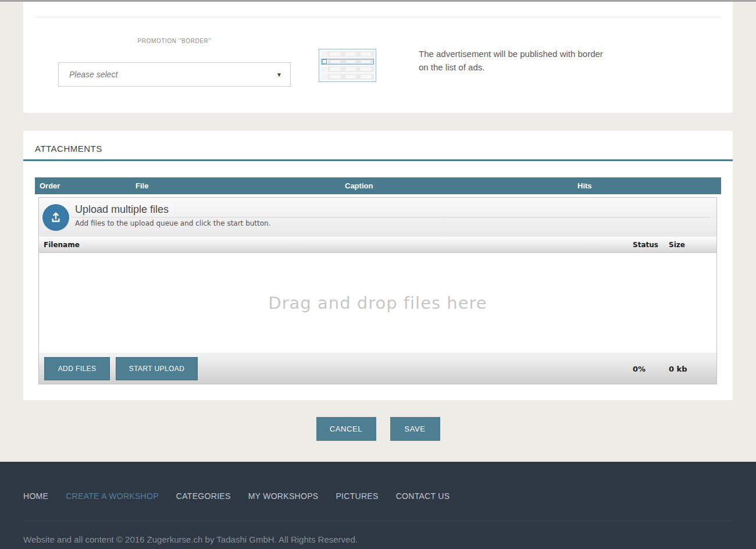 This screenshot has width=756, height=549. I want to click on uploader-header: Upload multiple files Add files to the u…, so click(378, 218).